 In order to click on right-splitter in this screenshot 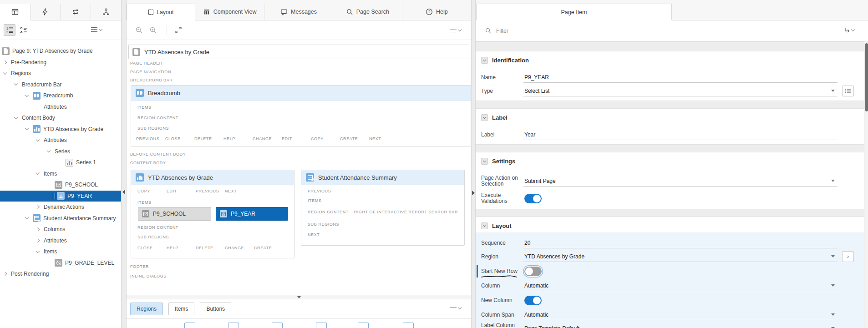, I will do `click(473, 164)`.